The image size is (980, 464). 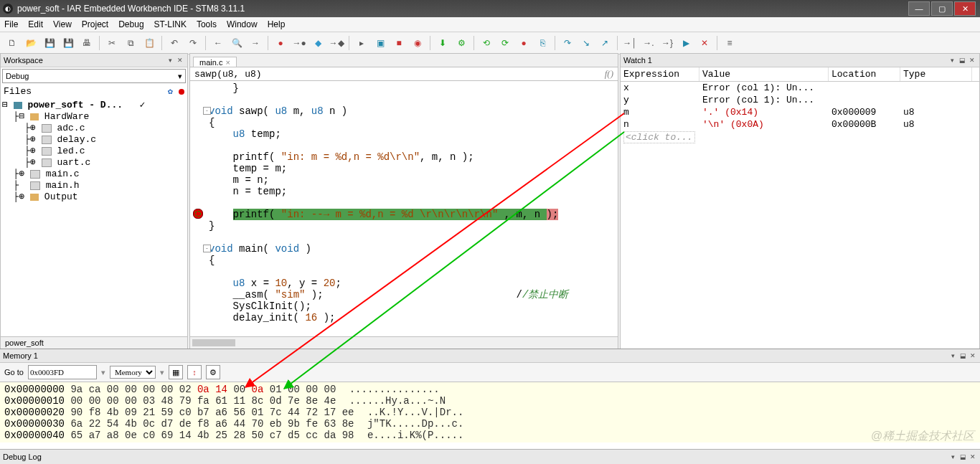 I want to click on reset-icon: ⟲, so click(x=486, y=43).